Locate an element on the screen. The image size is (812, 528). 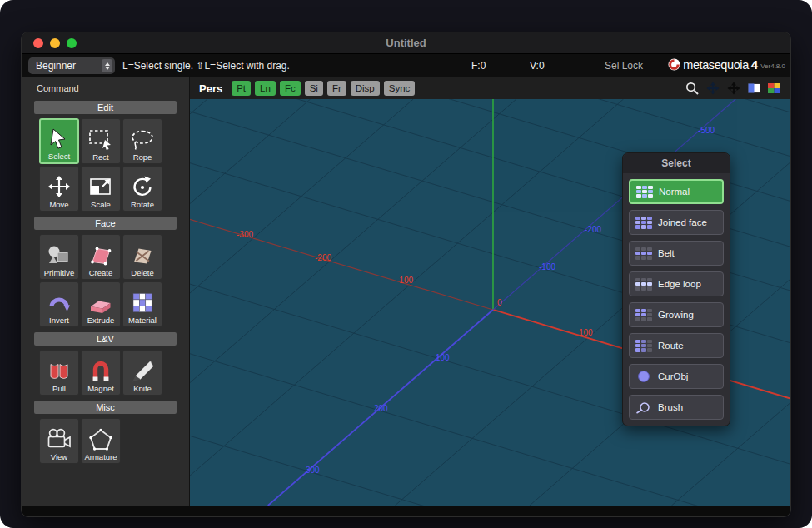
create-face-icon is located at coordinates (101, 256).